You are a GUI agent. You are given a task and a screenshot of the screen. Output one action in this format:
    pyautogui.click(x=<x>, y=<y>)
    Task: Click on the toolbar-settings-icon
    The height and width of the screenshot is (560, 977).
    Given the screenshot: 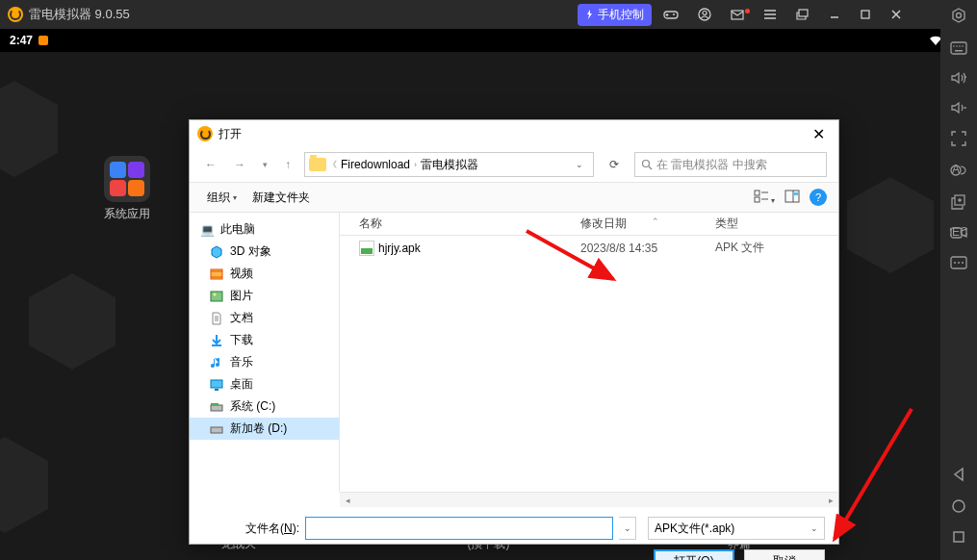 What is the action you would take?
    pyautogui.click(x=959, y=17)
    